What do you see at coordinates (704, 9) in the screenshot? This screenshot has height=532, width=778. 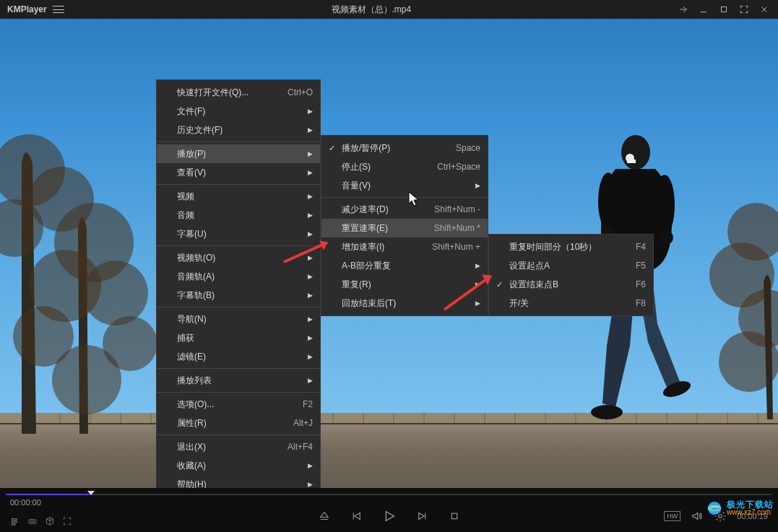 I see `minimize-icon` at bounding box center [704, 9].